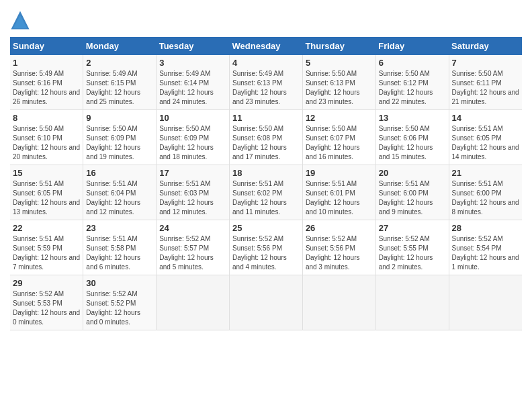  I want to click on day-number: 22, so click(46, 228).